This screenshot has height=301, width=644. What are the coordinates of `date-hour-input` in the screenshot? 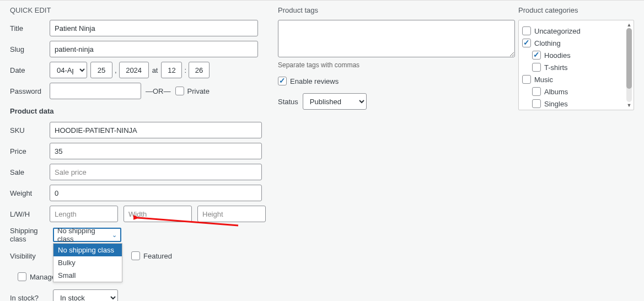 It's located at (171, 70).